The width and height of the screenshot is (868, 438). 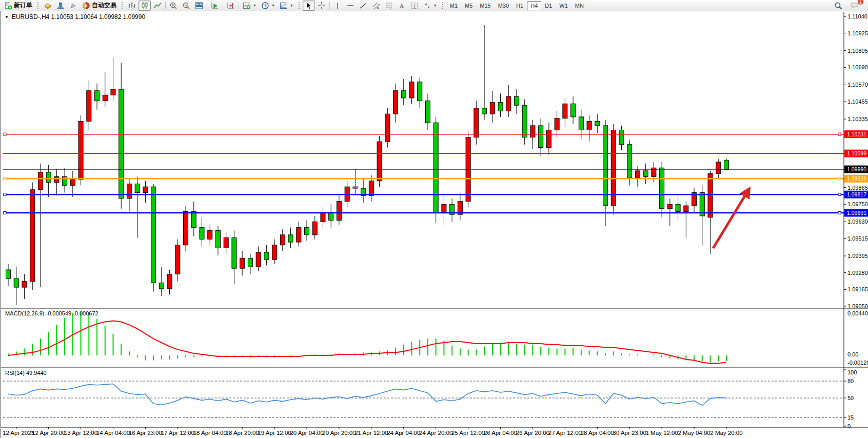 I want to click on time-axis-label: 24 Apr 04:00, so click(x=403, y=433).